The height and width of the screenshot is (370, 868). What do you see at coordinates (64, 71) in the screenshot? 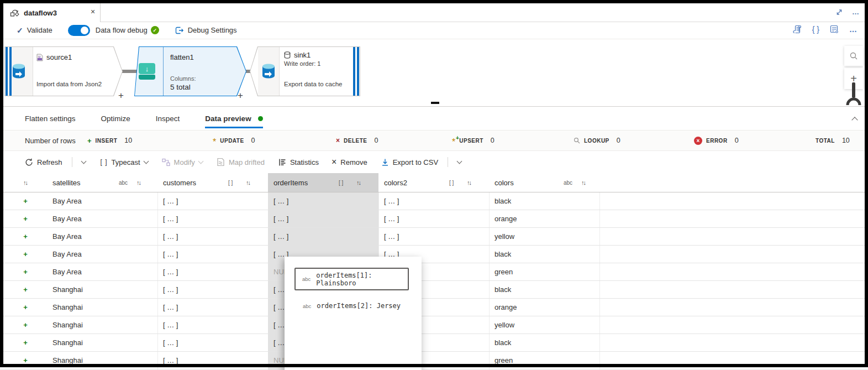
I see `node-source1: M source1 Import data from Json2` at bounding box center [64, 71].